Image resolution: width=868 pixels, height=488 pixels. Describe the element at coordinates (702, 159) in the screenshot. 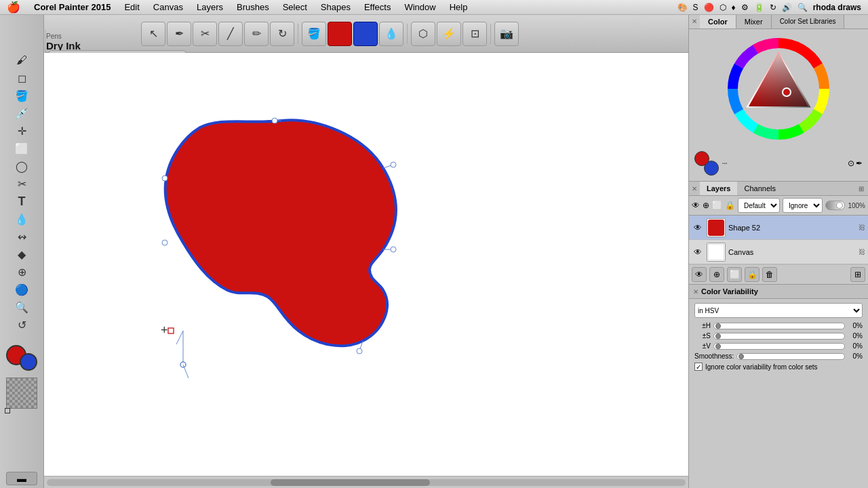

I see `fg-swatch` at that location.